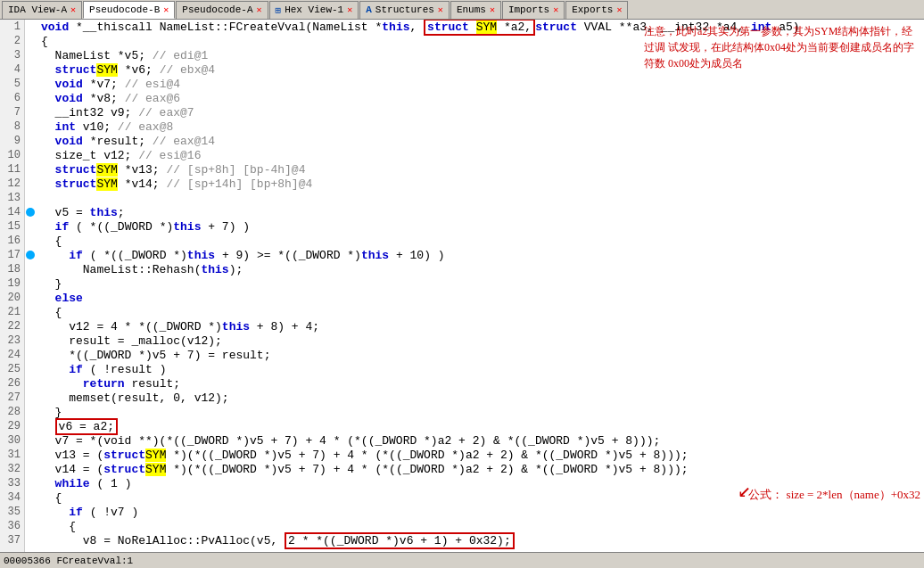  What do you see at coordinates (12, 341) in the screenshot?
I see `line-number: 23` at bounding box center [12, 341].